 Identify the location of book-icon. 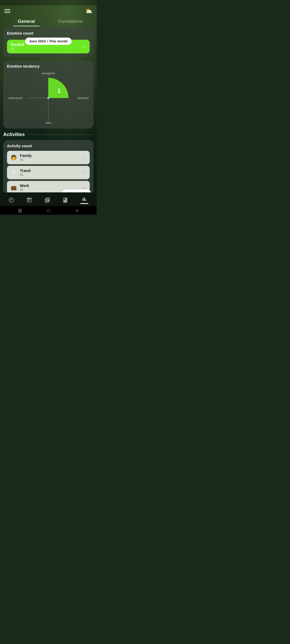
(65, 200).